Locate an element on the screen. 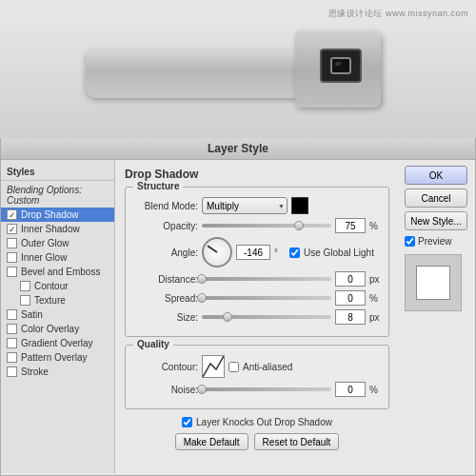 The width and height of the screenshot is (476, 476). size-slider is located at coordinates (267, 317).